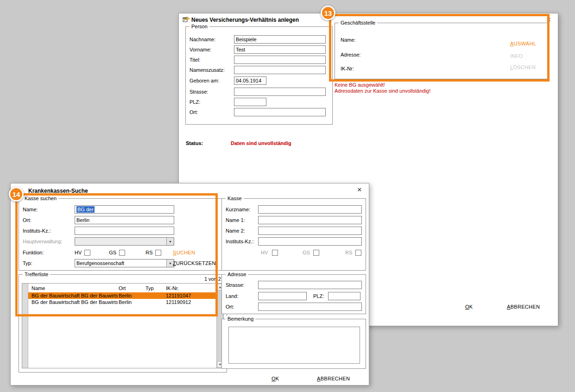 The image size is (575, 392). What do you see at coordinates (124, 241) in the screenshot?
I see `hauptverwaltung-select: ▼` at bounding box center [124, 241].